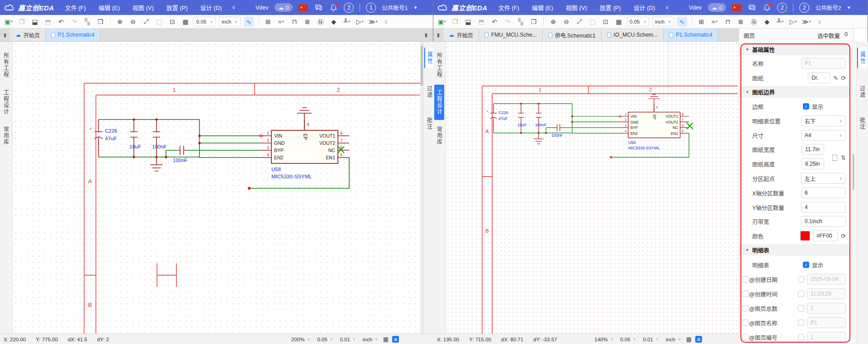 The image size is (868, 344). I want to click on zoom-fit-button: ⤢, so click(146, 22).